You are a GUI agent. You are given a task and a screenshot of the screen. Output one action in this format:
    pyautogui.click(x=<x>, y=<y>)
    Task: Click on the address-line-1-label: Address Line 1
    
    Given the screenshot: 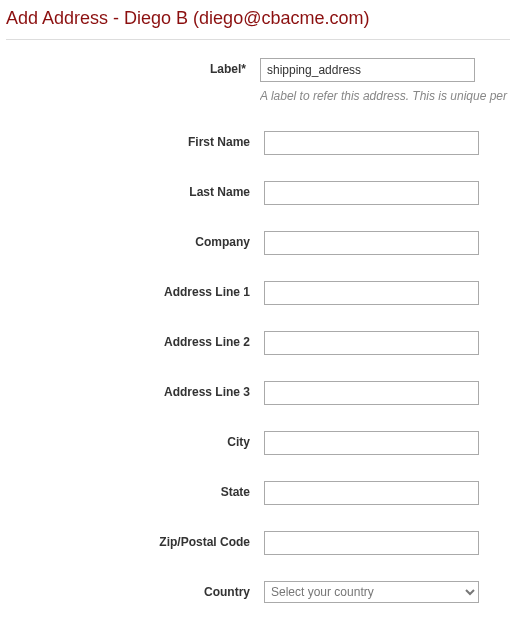 What is the action you would take?
    pyautogui.click(x=135, y=290)
    